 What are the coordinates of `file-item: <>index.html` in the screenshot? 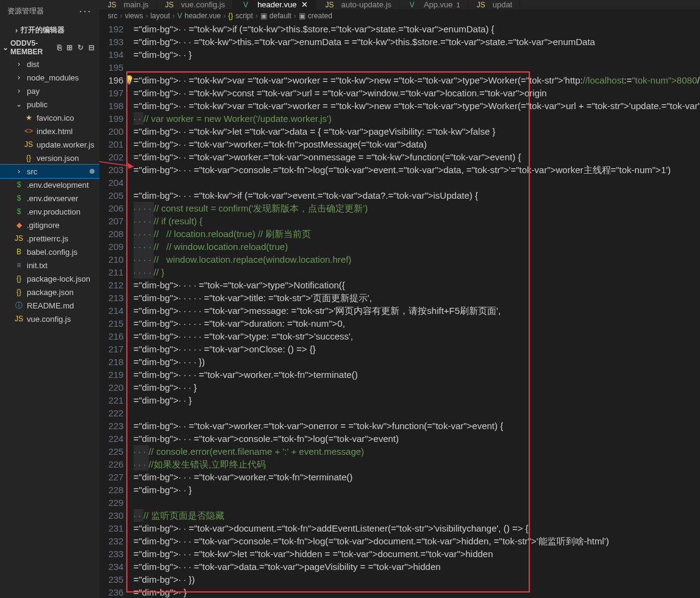 It's located at (50, 131).